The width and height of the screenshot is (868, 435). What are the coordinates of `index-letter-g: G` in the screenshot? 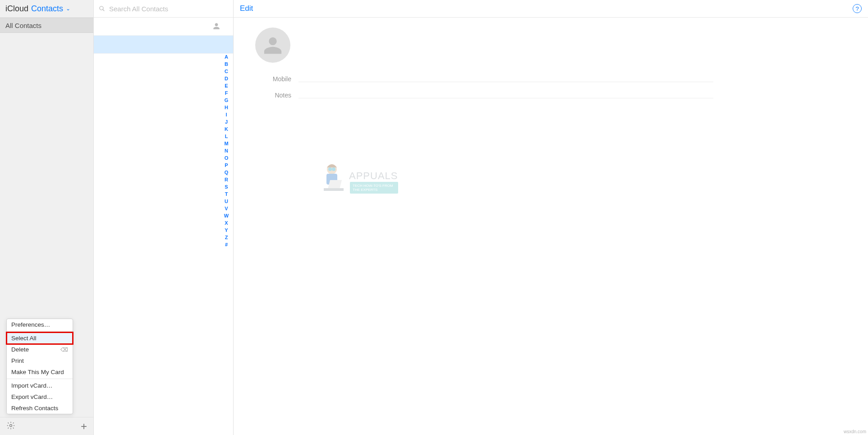 It's located at (226, 100).